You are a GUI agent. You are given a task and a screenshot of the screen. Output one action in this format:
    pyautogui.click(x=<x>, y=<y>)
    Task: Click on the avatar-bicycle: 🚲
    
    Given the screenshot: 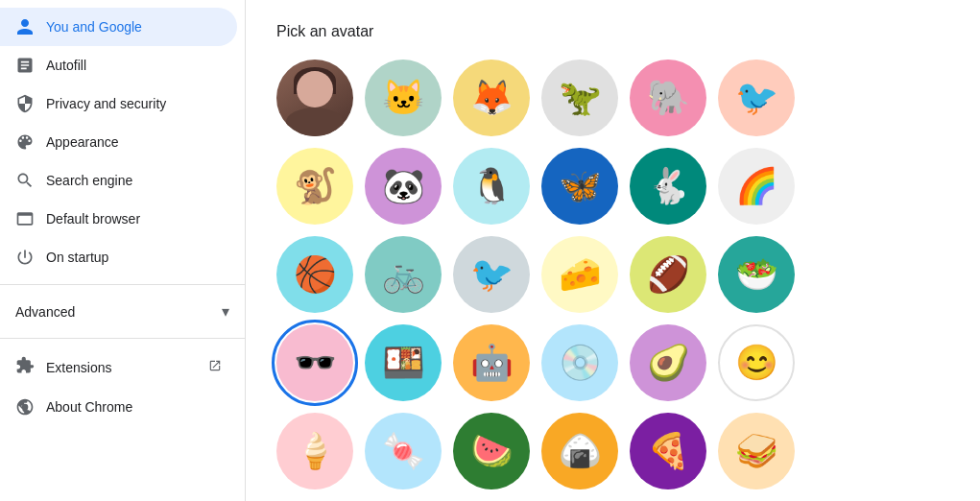 What is the action you would take?
    pyautogui.click(x=403, y=274)
    